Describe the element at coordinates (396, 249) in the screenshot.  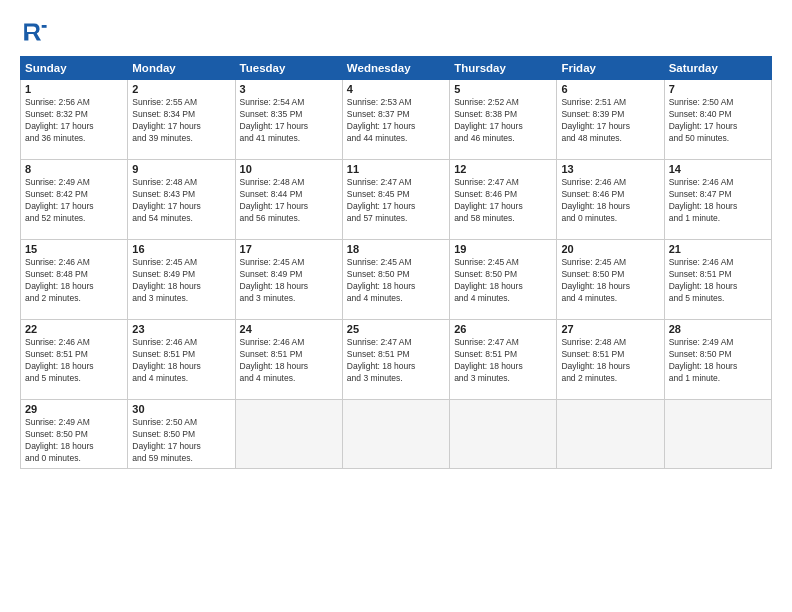
I see `day-number: 18` at that location.